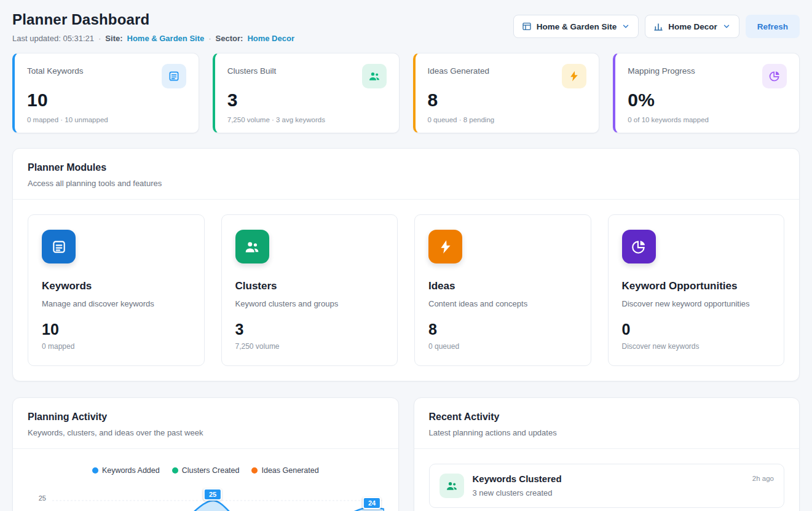  I want to click on planning-activity-subtitle: Keywords, clusters, and ideas over the p…, so click(205, 432).